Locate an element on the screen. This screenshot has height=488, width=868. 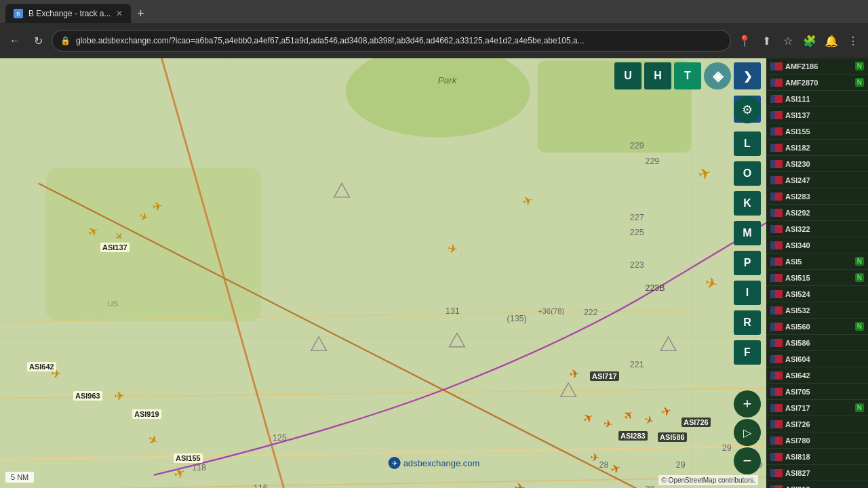
extensions-icon: 🧩 is located at coordinates (810, 41).